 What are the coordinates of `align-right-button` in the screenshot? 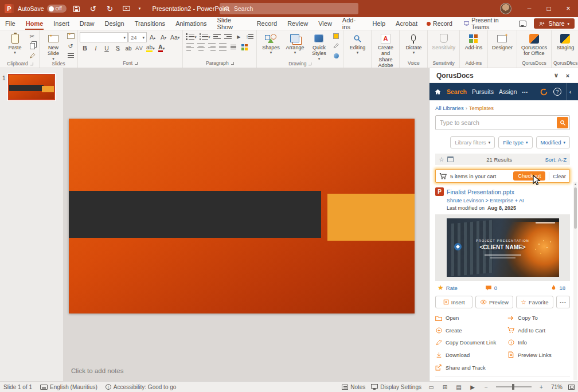 It's located at (212, 47).